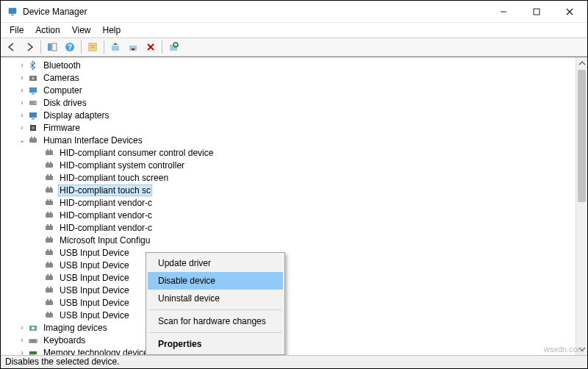 The width and height of the screenshot is (588, 369). I want to click on tree-item-label: Bluetooth, so click(62, 65).